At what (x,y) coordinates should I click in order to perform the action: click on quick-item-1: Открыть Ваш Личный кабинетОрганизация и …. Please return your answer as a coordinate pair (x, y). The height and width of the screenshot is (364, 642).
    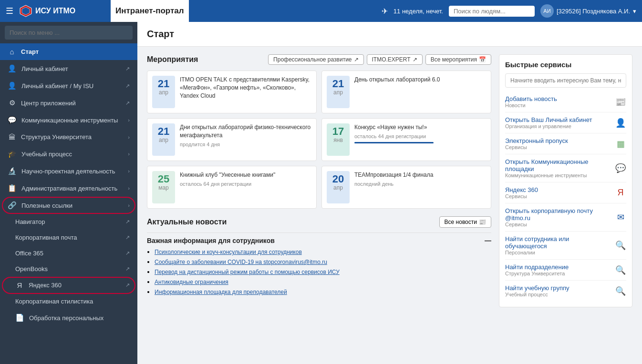
    Looking at the image, I should click on (566, 123).